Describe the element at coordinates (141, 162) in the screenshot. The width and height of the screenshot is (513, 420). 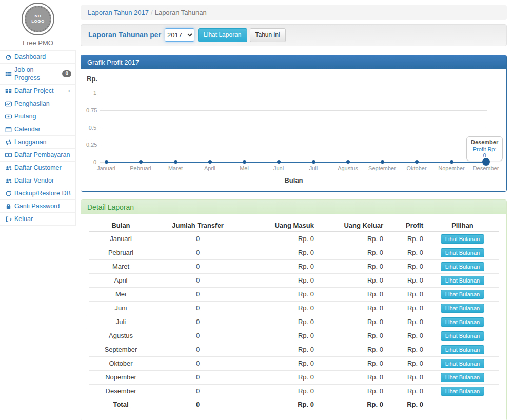
I see `data-point-pebruari` at that location.